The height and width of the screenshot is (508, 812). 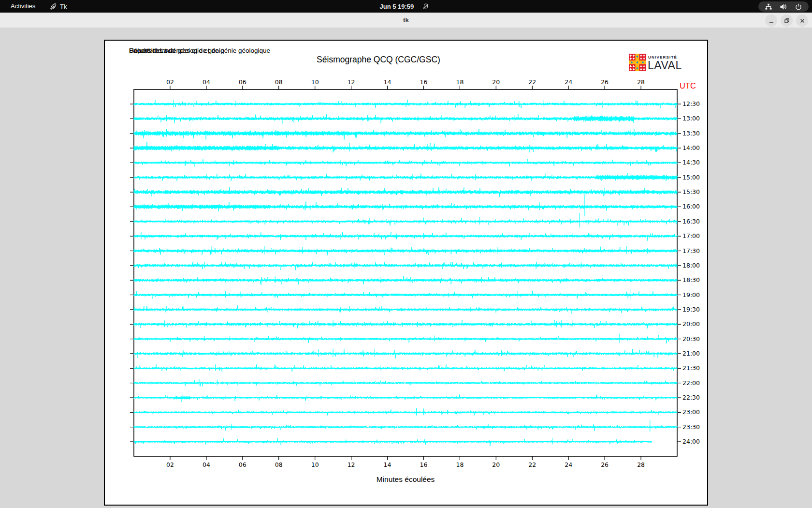 I want to click on gnome-top-bar: Activities Tk Jun 5 19:59, so click(x=406, y=6).